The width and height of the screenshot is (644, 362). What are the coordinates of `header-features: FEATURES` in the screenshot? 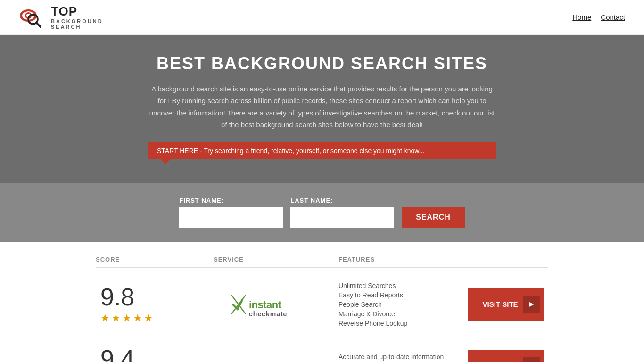 It's located at (401, 259).